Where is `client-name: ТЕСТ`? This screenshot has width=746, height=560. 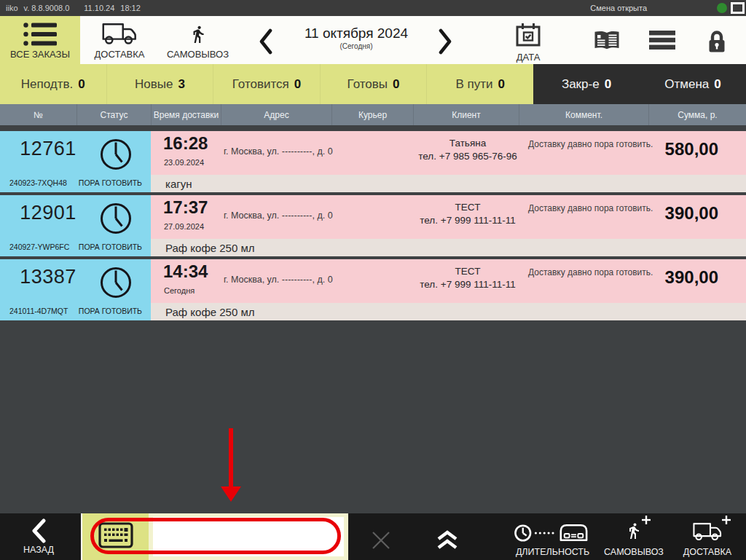 client-name: ТЕСТ is located at coordinates (468, 272).